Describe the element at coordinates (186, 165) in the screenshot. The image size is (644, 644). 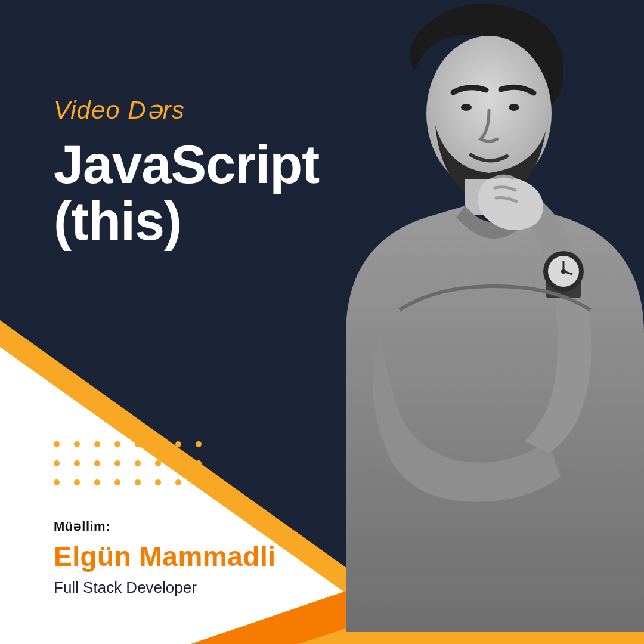
I see `course-title-line1: JavaScript` at that location.